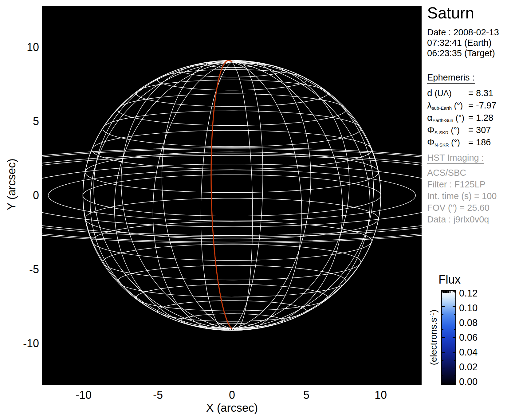 This screenshot has height=420, width=515. I want to click on earth-time: 07:32:41 (Earth), so click(463, 43).